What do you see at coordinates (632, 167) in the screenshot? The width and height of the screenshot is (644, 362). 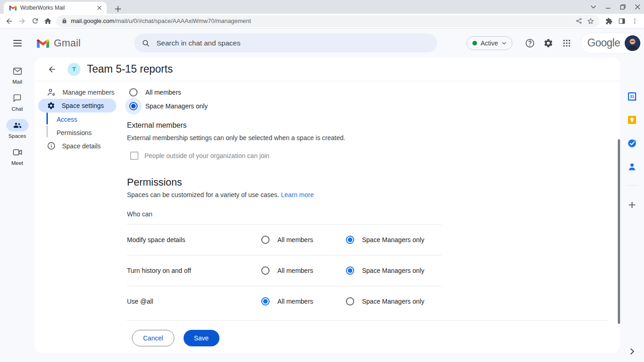 I see `contacts-icon` at bounding box center [632, 167].